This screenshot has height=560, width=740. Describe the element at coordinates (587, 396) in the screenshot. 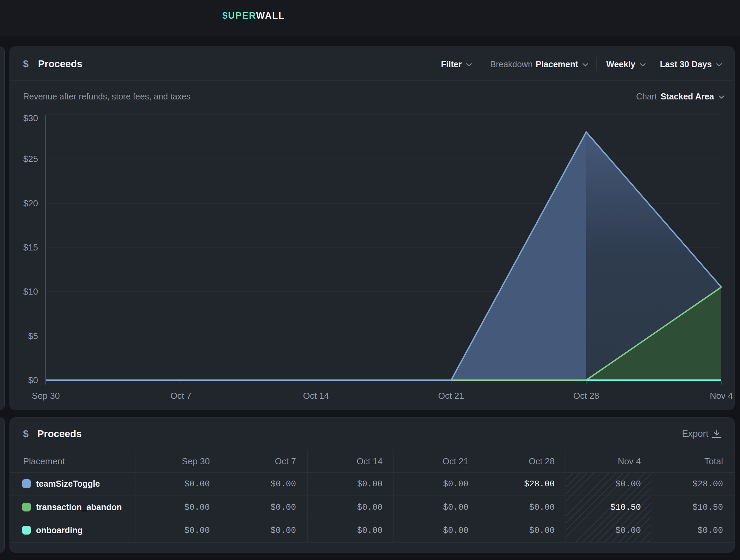

I see `svg-text: Oct 28` at that location.